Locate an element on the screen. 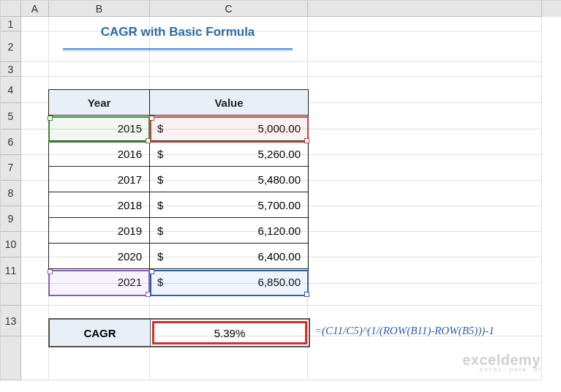 Image resolution: width=561 pixels, height=392 pixels. row-header-6: 6 is located at coordinates (11, 142).